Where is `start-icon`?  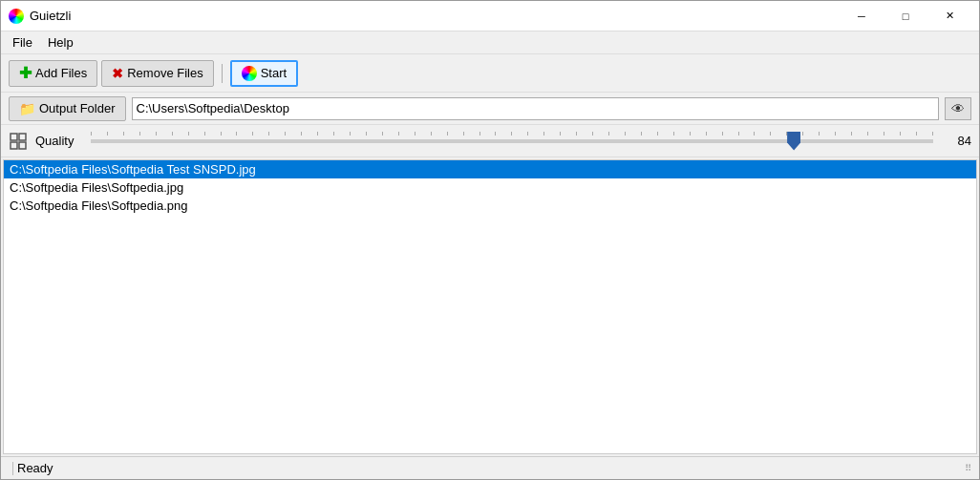
start-icon is located at coordinates (249, 73).